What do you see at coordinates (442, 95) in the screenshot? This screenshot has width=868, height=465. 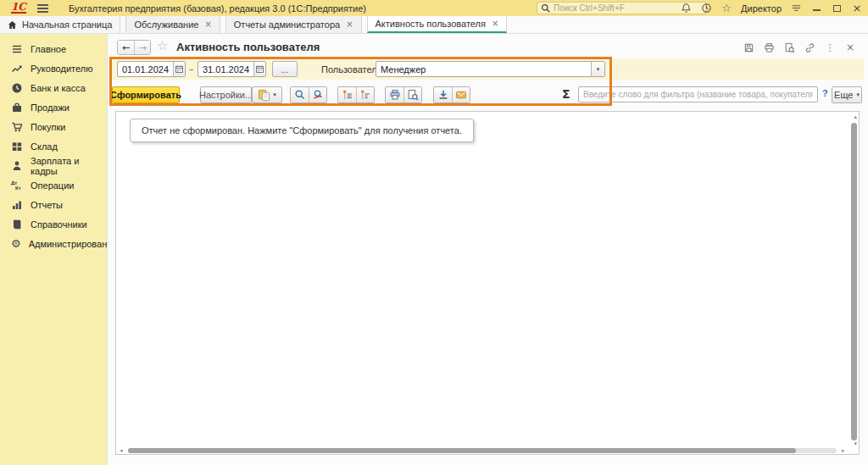 I see `download-button` at bounding box center [442, 95].